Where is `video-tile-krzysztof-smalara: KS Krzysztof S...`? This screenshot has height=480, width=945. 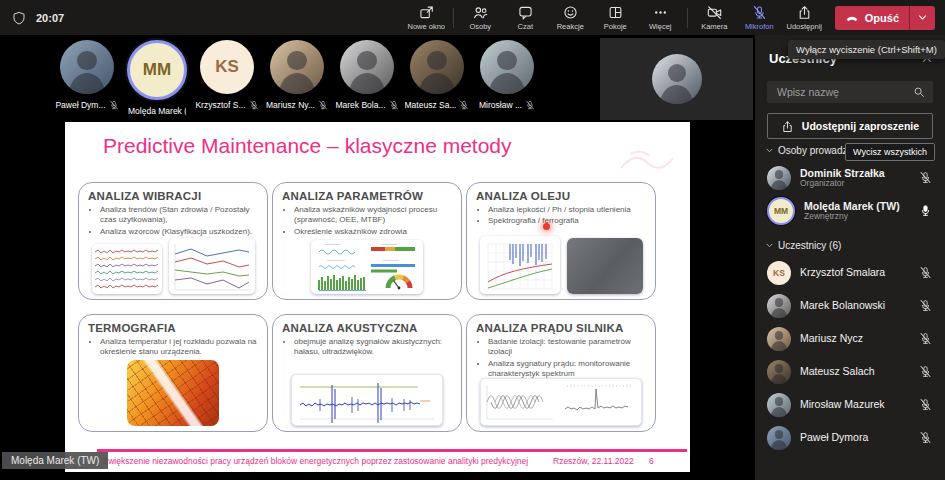 video-tile-krzysztof-smalara: KS Krzysztof S... is located at coordinates (227, 78).